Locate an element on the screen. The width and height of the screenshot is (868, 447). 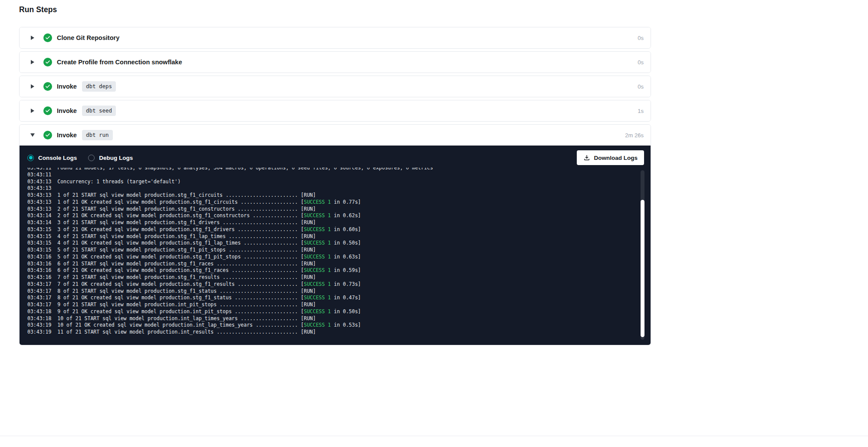
step-command-chip: dbt seed is located at coordinates (99, 111).